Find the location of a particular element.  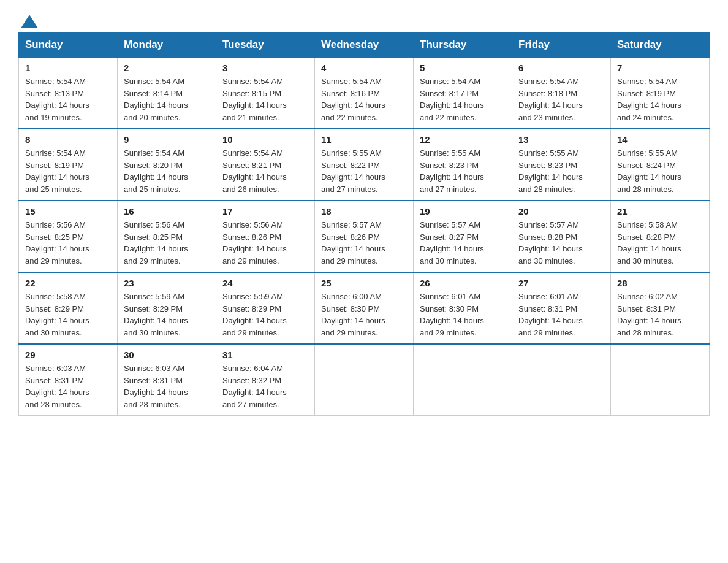

weekday-header-monday: Monday is located at coordinates (167, 45).